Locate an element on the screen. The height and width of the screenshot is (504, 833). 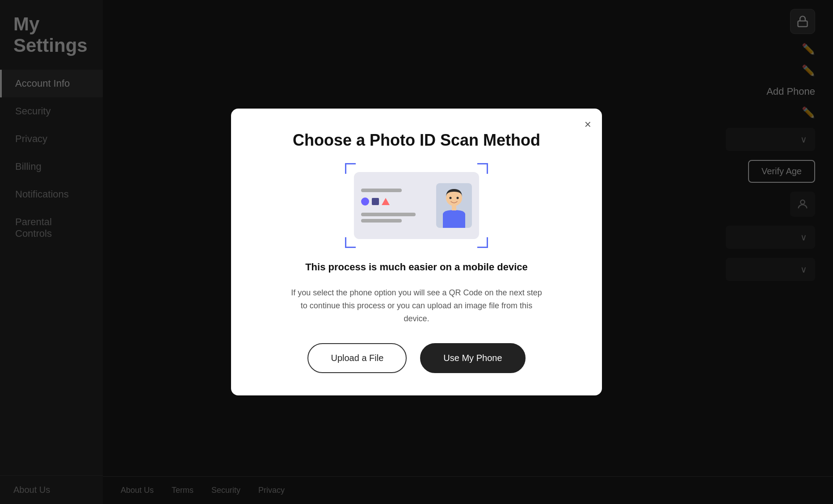
corner-tr is located at coordinates (483, 168).